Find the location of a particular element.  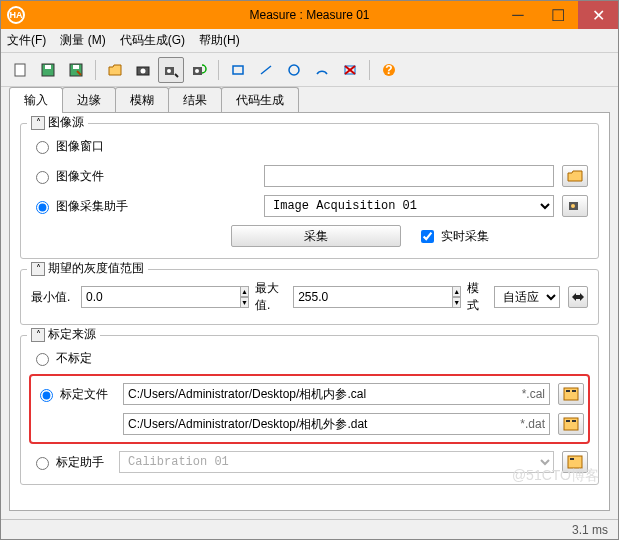

realtime-checkbox: 实时采集 is located at coordinates (453, 236).